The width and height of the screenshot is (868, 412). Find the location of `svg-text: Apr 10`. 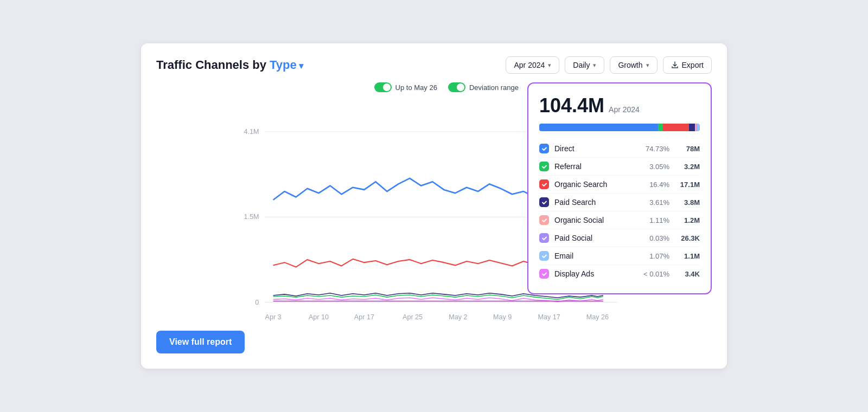

svg-text: Apr 10 is located at coordinates (319, 317).